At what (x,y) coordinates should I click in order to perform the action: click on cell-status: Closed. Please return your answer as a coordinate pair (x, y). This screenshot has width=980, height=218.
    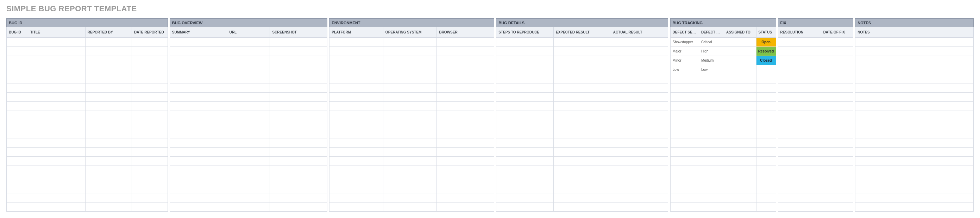
    Looking at the image, I should click on (766, 60).